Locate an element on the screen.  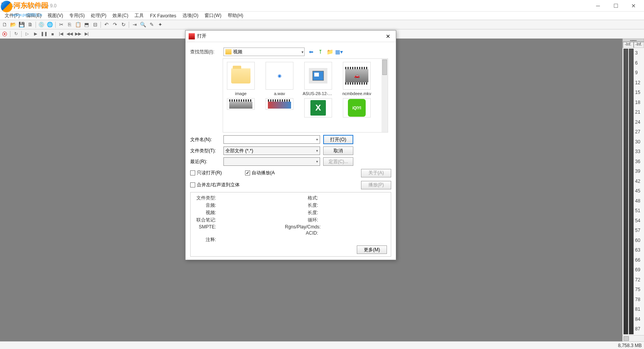
app-icon is located at coordinates (5, 6).